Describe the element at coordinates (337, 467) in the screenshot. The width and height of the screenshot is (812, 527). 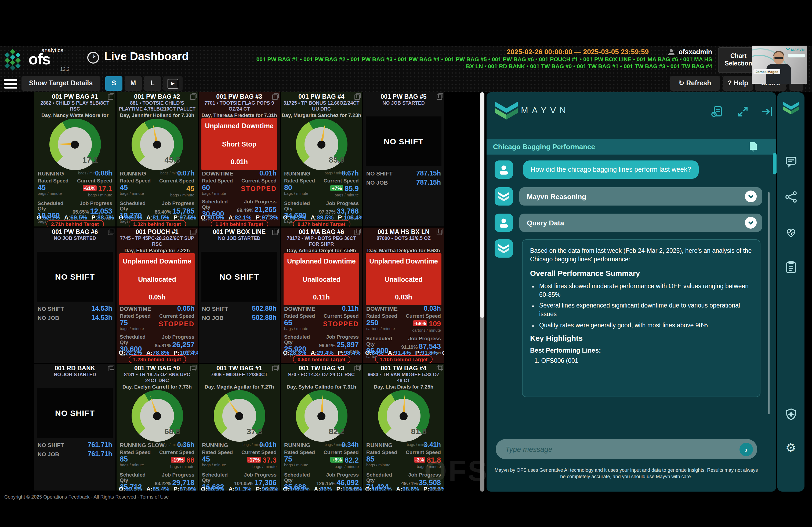
I see `current-speed-unit: bags / minute` at that location.